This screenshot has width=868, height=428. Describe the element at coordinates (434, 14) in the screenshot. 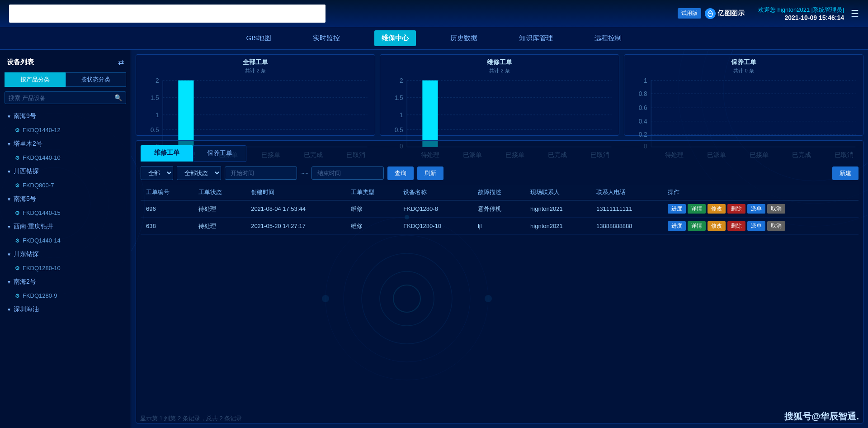

I see `header: 试用版 亿图图示 欢迎您 hignton2021 [系统管理员] 2021-10…` at that location.